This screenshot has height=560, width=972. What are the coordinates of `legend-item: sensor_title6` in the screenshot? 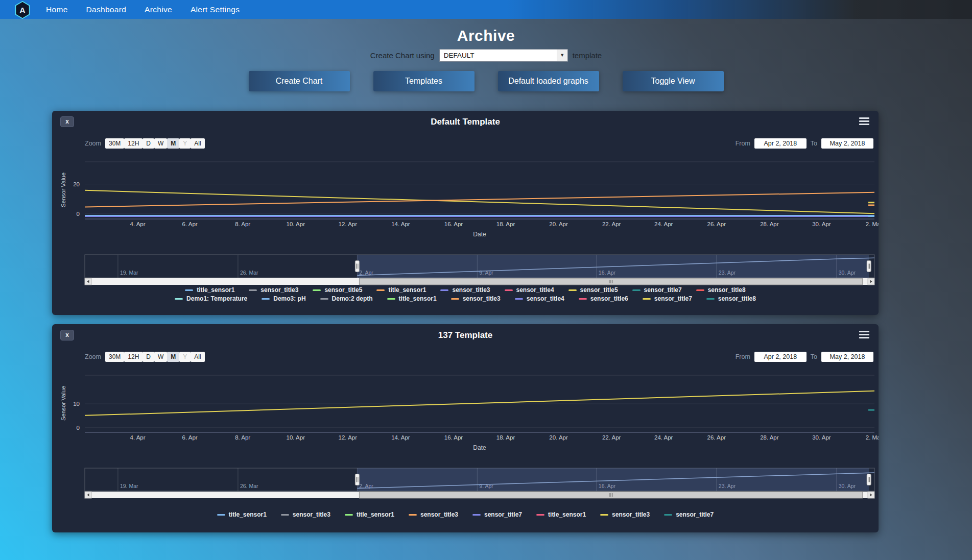 It's located at (604, 299).